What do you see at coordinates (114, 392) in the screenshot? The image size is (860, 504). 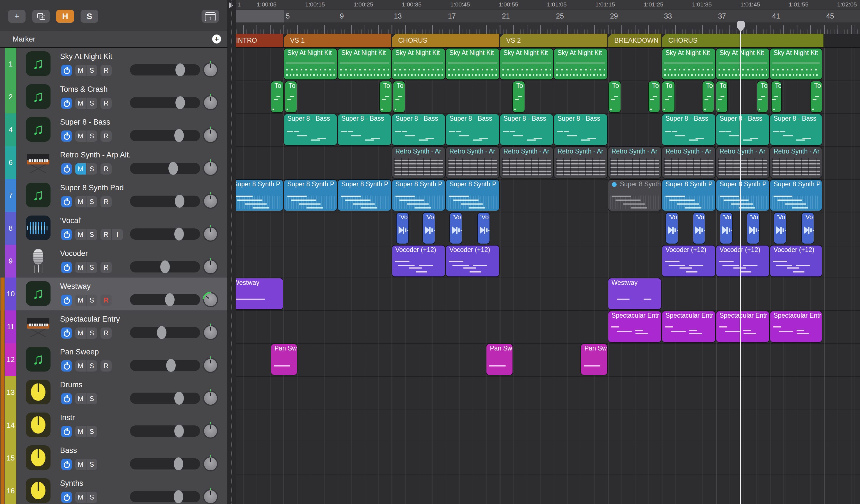 I see `track-header: 13DrumsMS` at bounding box center [114, 392].